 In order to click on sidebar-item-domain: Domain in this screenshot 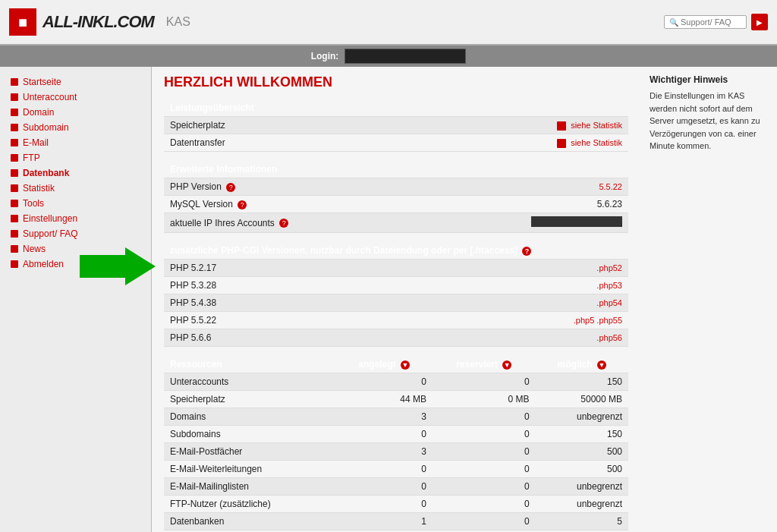, I will do `click(76, 112)`.